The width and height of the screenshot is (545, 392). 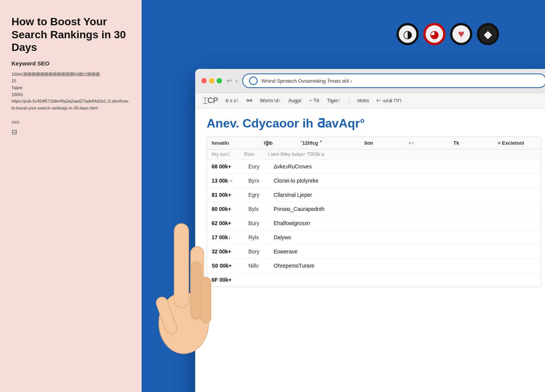 What do you see at coordinates (374, 181) in the screenshot?
I see `table-row: 13 00k→ Byrx Clɑnei-lo ptolynrke` at bounding box center [374, 181].